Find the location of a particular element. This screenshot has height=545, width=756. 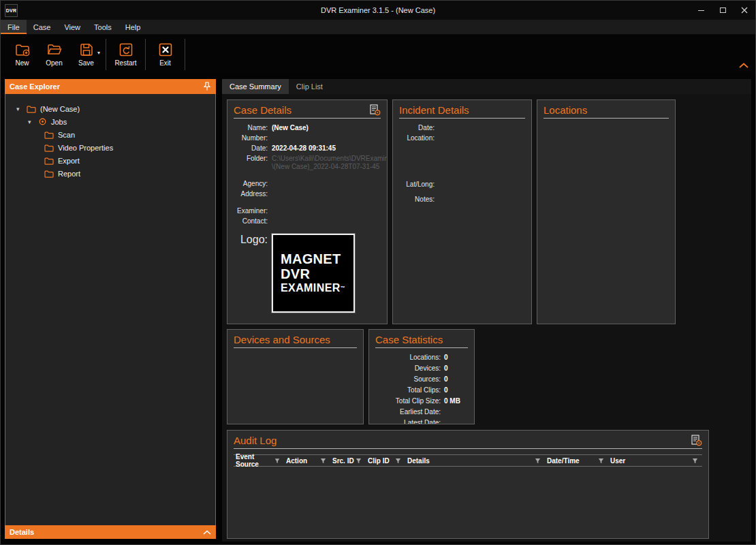

exit-button-label: Exit is located at coordinates (165, 63).